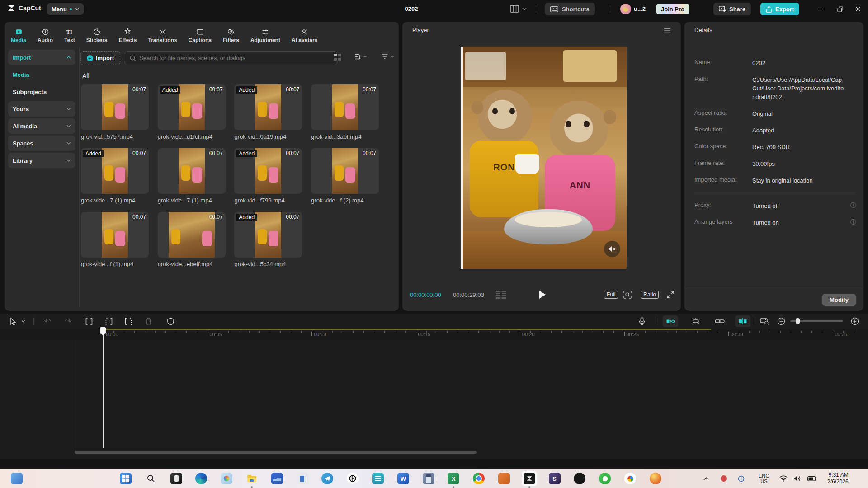 This screenshot has width=868, height=488. What do you see at coordinates (780, 9) in the screenshot?
I see `export-button: Export` at bounding box center [780, 9].